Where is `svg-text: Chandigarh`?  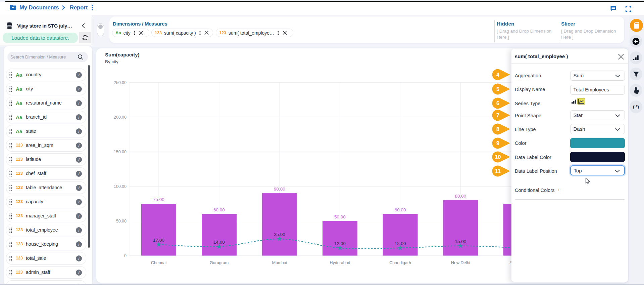 svg-text: Chandigarh is located at coordinates (400, 263).